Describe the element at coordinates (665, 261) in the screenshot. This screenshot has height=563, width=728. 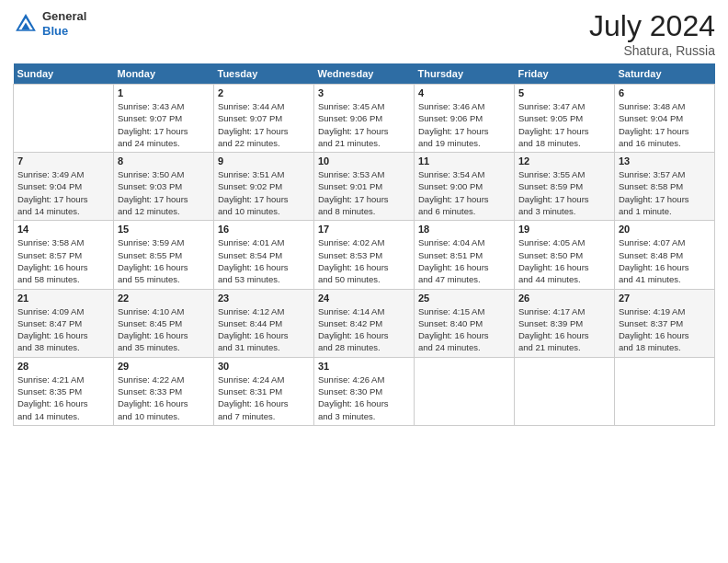
I see `day-info: Sunrise: 4:07 AM Sunset: 8:48 PM Dayligh…` at that location.